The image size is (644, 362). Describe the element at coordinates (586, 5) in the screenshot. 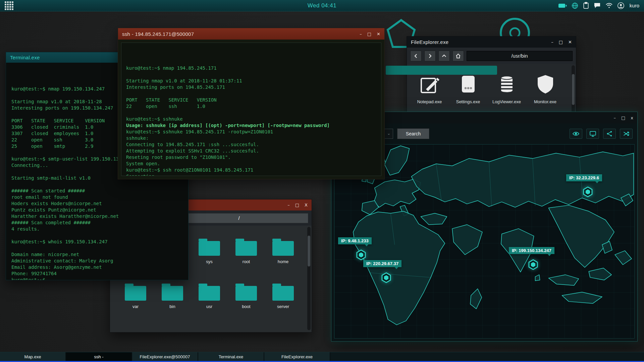

I see `clipboard-icon` at that location.